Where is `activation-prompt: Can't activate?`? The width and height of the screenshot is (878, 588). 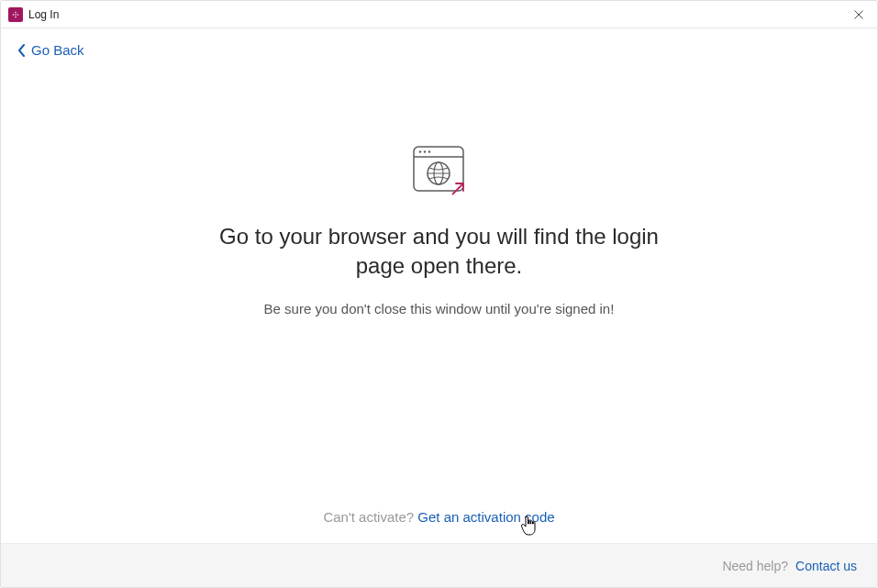 activation-prompt: Can't activate? is located at coordinates (369, 517).